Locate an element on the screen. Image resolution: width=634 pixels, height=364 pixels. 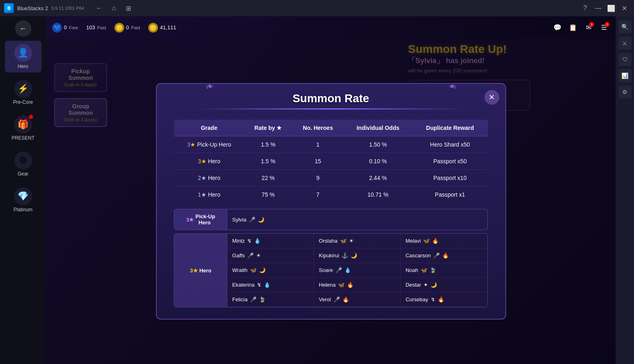
col-odds: Individual Odds is located at coordinates (378, 128).